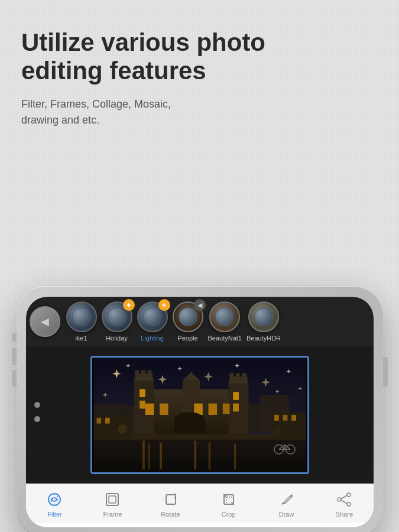 The image size is (399, 532). I want to click on share-icon, so click(344, 499).